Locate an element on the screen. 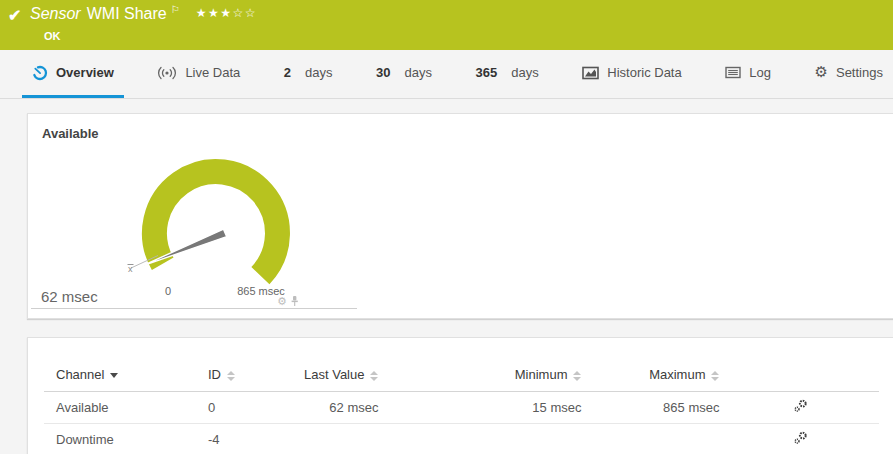  cell-minimum: 15 msec is located at coordinates (480, 408).